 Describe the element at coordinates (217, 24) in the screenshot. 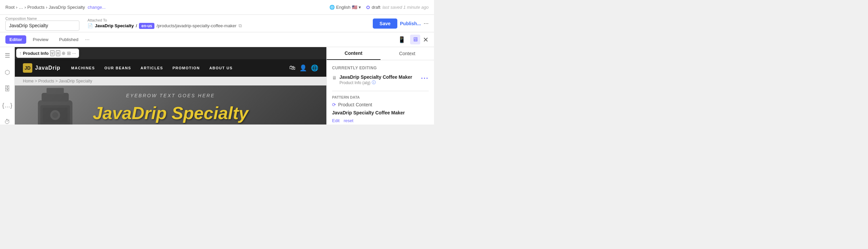

I see `composition-row: Composition Name Attached To 📄 JavaDrip …` at that location.